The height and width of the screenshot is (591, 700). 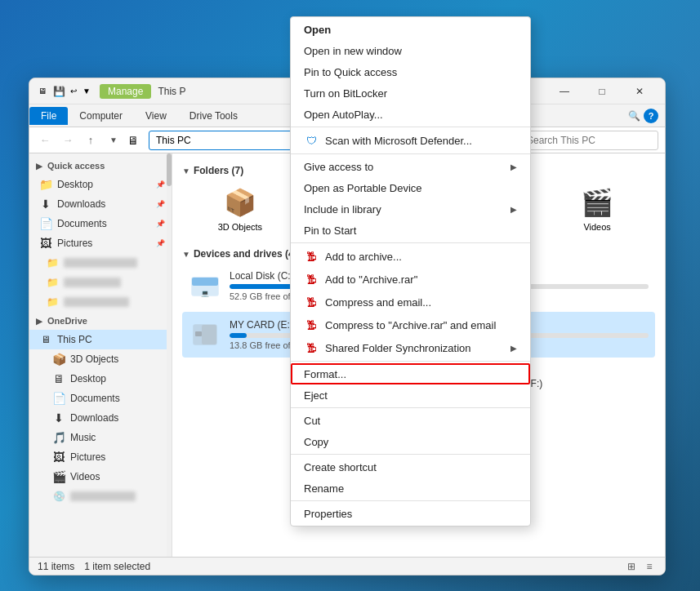 What do you see at coordinates (114, 140) in the screenshot?
I see `recent-button: ▼` at bounding box center [114, 140].